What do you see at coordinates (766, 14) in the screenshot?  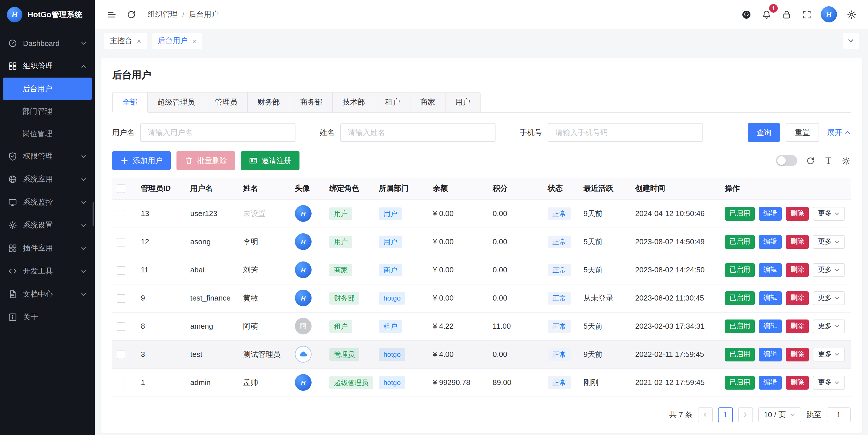 I see `notification-bell-icon: 1` at bounding box center [766, 14].